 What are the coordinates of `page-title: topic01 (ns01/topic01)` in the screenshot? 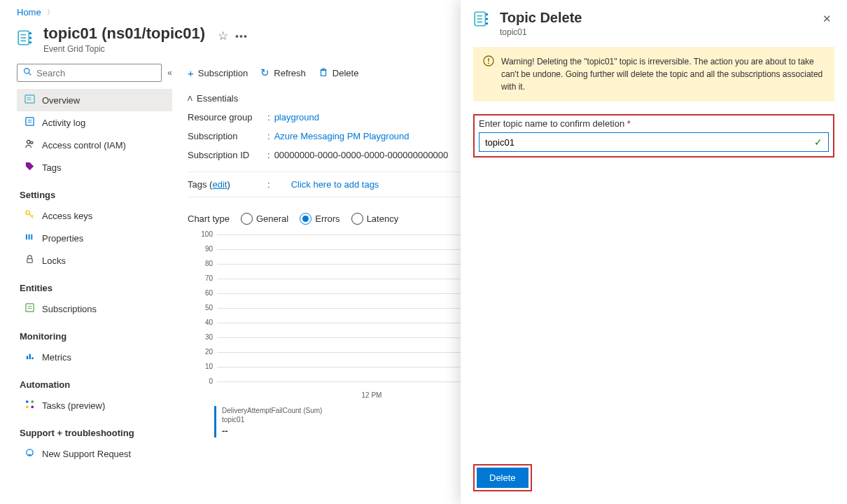 It's located at (125, 34).